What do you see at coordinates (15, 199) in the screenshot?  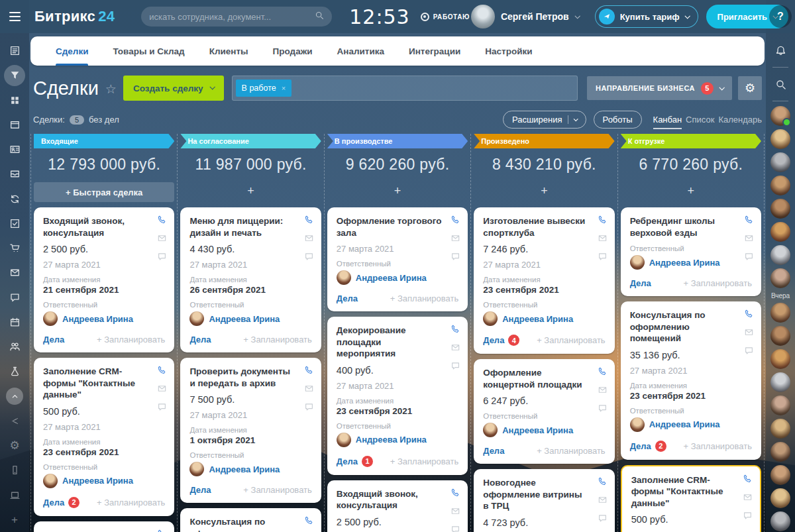 I see `sidebar-icon-sync` at bounding box center [15, 199].